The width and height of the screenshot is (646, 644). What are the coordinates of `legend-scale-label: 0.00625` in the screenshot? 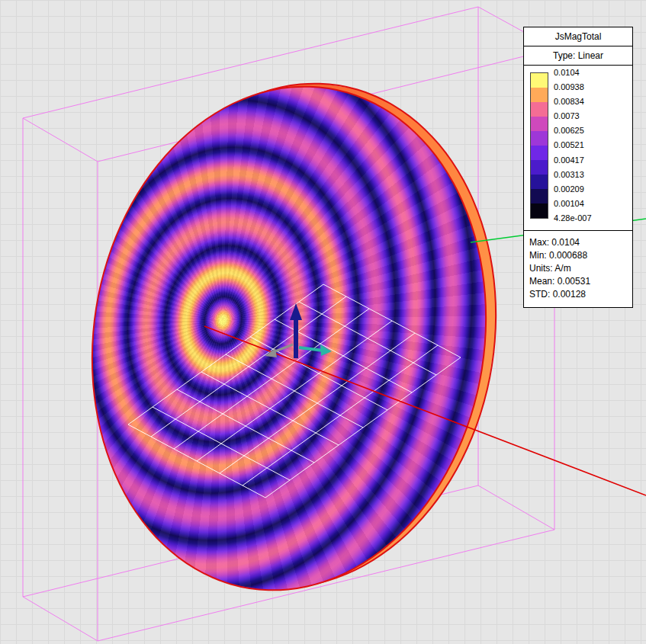 It's located at (573, 131).